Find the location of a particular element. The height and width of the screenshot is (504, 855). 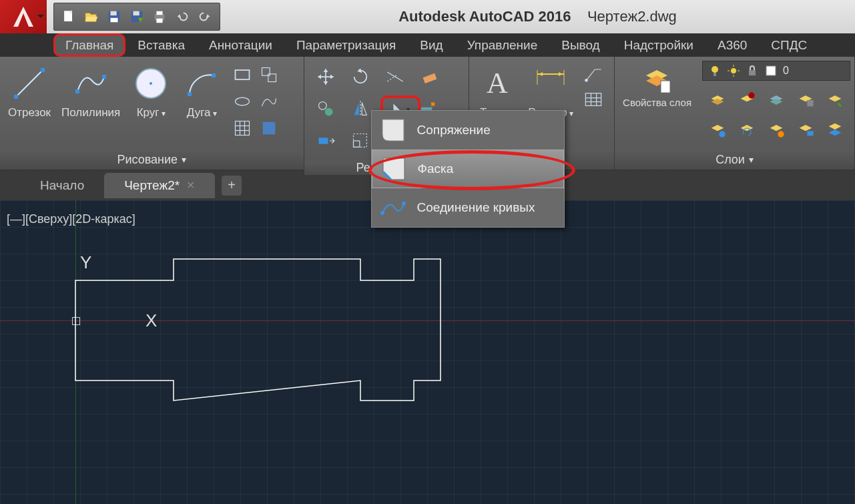

layer-properties-icon is located at coordinates (657, 79).